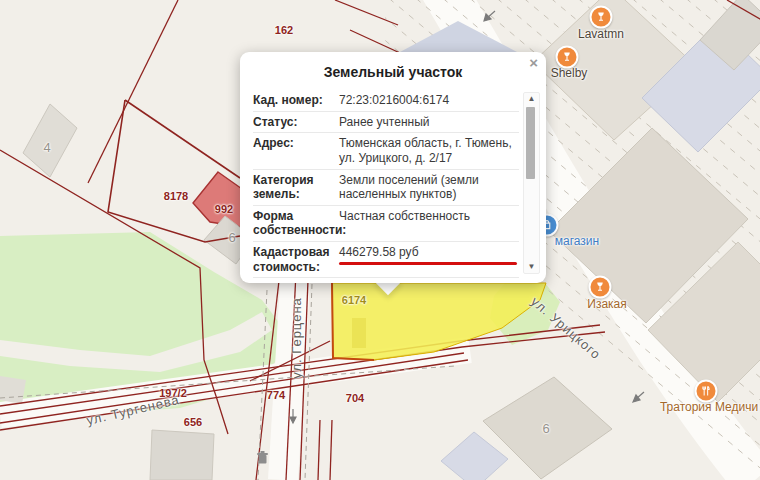 The height and width of the screenshot is (480, 760). What do you see at coordinates (386, 223) in the screenshot?
I see `row-ownership: Форма собственности: Частная собственнос…` at bounding box center [386, 223].